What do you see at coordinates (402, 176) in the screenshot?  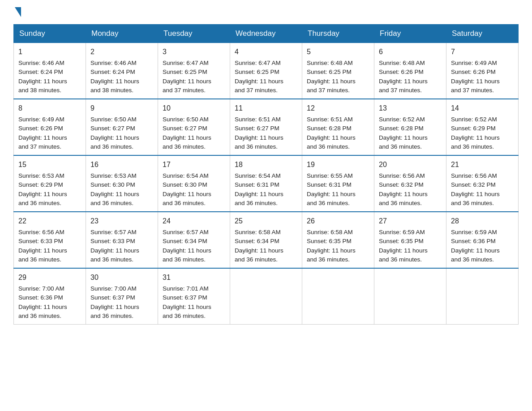 I see `sunrise-label: Sunrise: 6:56 AM` at bounding box center [402, 176].